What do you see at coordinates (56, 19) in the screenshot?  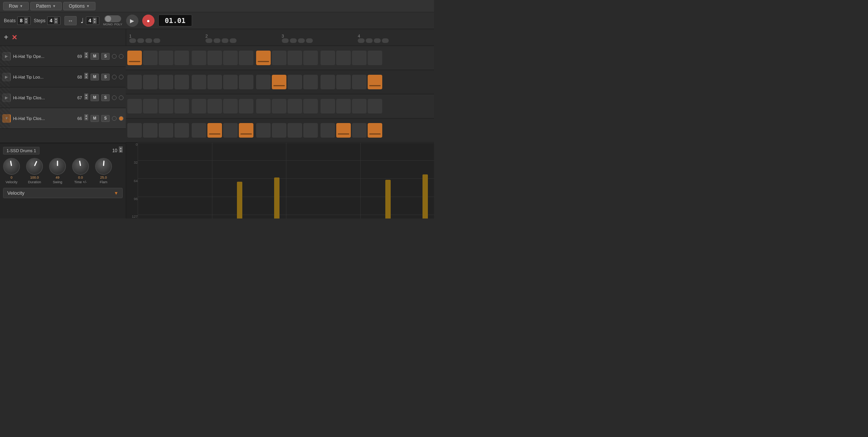 I see `steps-up: ▲` at bounding box center [56, 19].